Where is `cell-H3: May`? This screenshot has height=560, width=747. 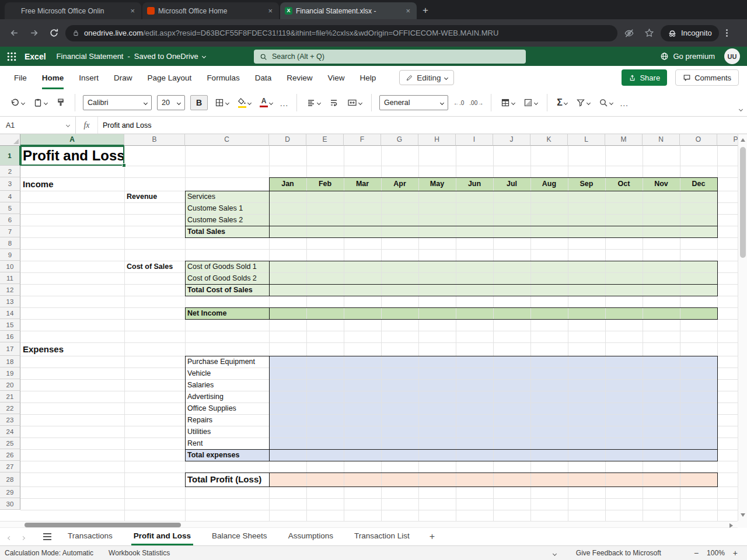
cell-H3: May is located at coordinates (437, 184).